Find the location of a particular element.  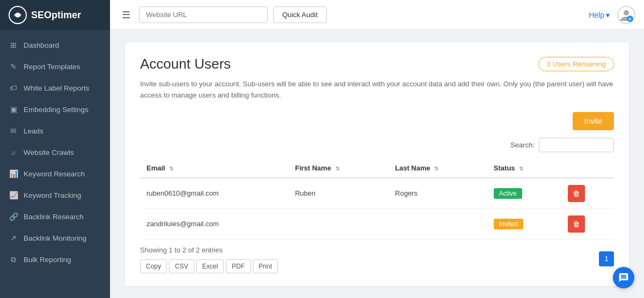

col-first-name: First Name ⇅ is located at coordinates (339, 168).